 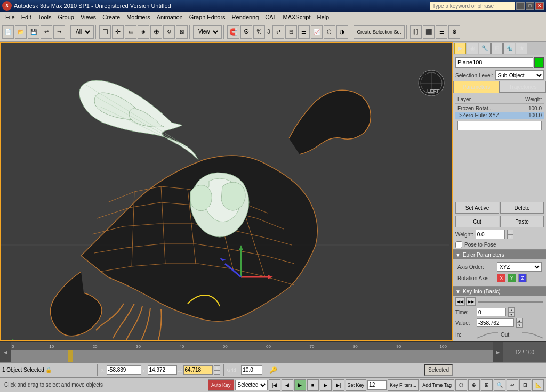 What do you see at coordinates (540, 6) in the screenshot?
I see `close-button: ✕` at bounding box center [540, 6].